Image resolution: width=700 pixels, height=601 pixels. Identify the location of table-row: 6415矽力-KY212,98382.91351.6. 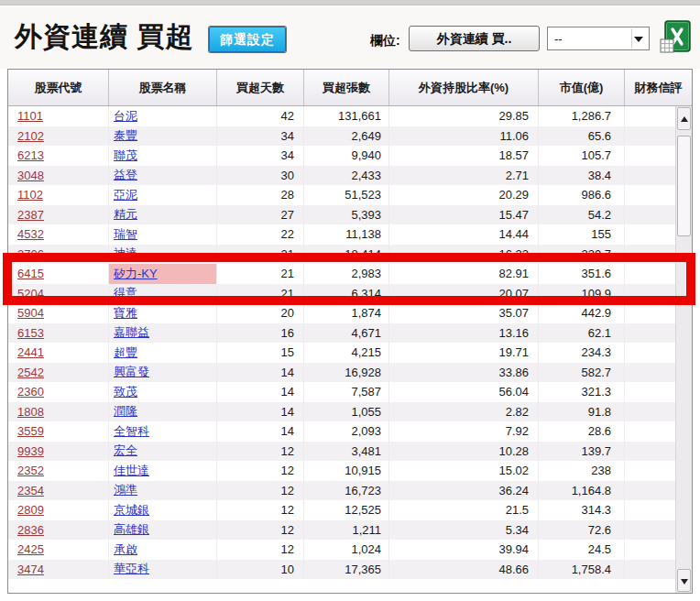
(342, 274).